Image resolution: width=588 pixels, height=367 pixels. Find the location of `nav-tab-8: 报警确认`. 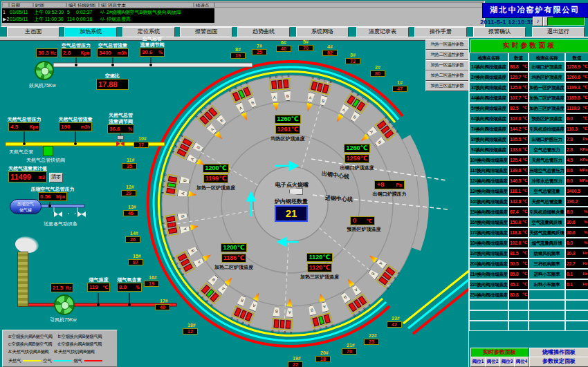

nav-tab-8: 报警确认 is located at coordinates (499, 32).